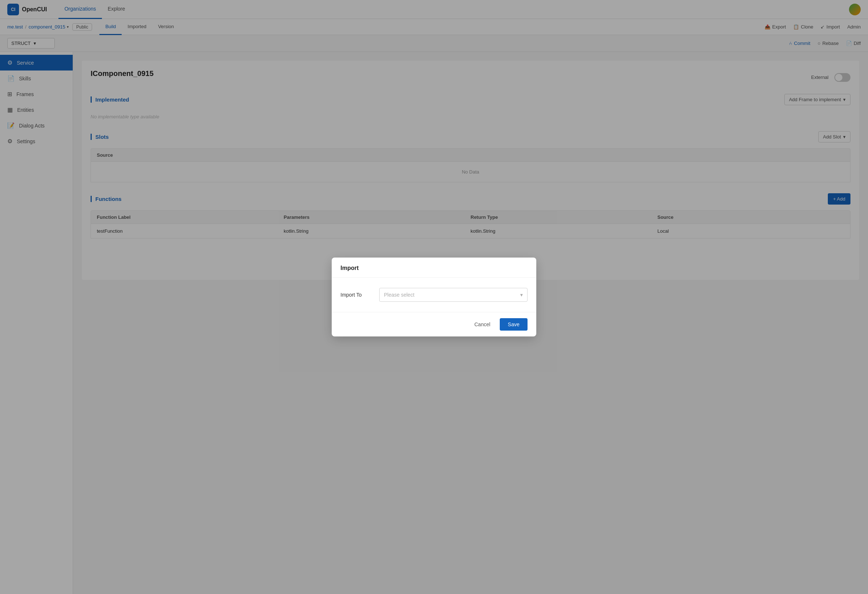  What do you see at coordinates (521, 295) in the screenshot?
I see `import-to-chevron: ▾` at bounding box center [521, 295].